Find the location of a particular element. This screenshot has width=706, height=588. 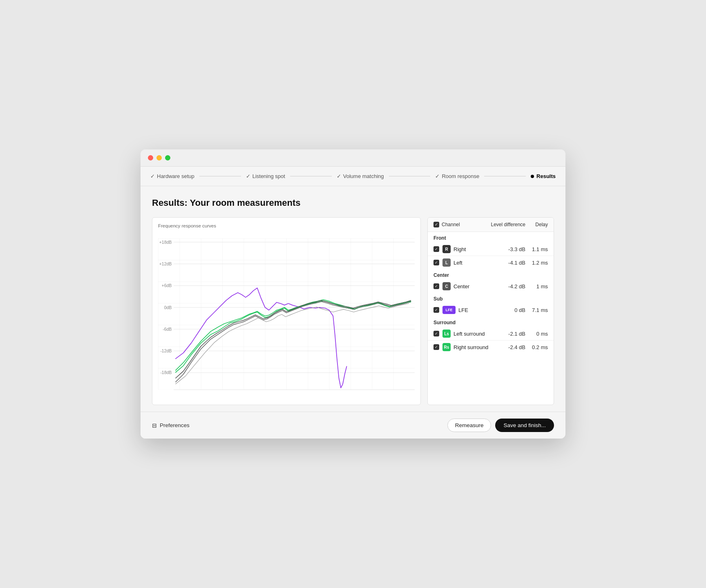

right-delay: 1.1 ms is located at coordinates (537, 249).